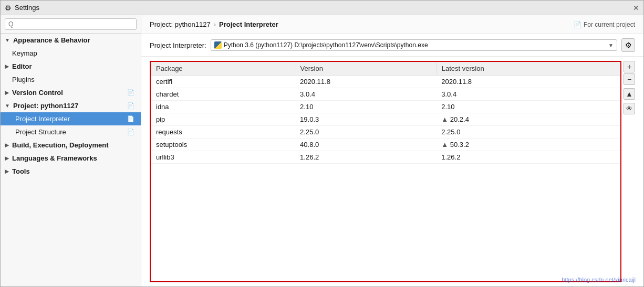 This screenshot has height=287, width=644. I want to click on chevron-right-icon-lang: ▶, so click(7, 158).